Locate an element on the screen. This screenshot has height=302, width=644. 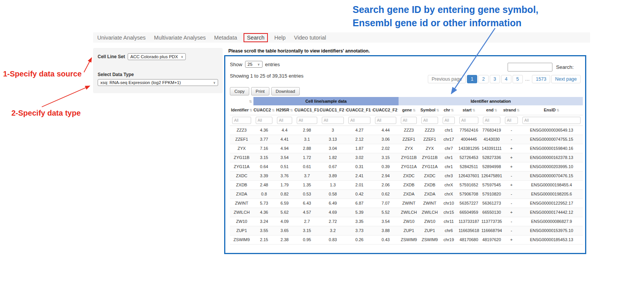
filter-input-start is located at coordinates (469, 120).